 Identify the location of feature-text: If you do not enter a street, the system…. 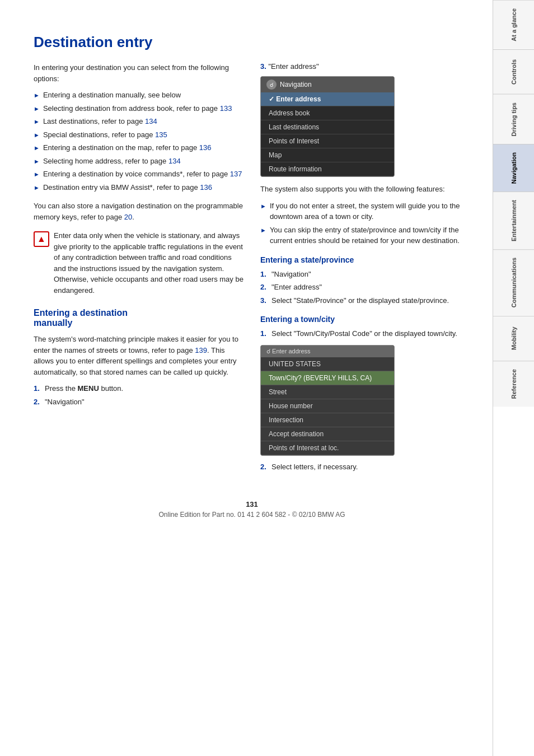
(370, 212).